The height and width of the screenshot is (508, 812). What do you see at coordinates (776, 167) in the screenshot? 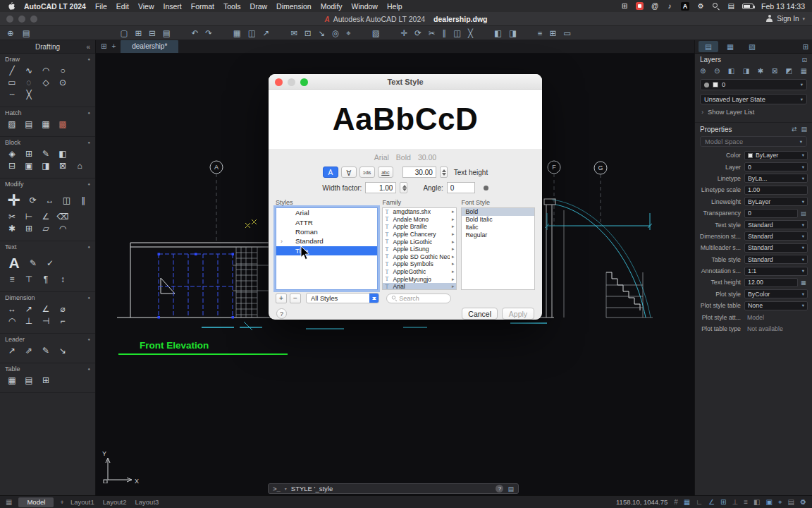
I see `property-value-dropdown: 0▾` at bounding box center [776, 167].